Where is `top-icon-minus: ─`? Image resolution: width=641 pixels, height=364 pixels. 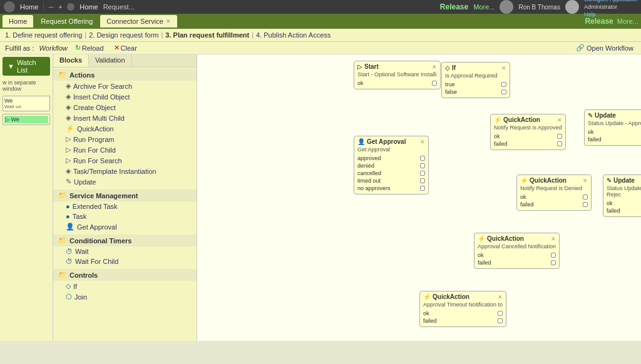
top-icon-minus: ─ is located at coordinates (51, 8).